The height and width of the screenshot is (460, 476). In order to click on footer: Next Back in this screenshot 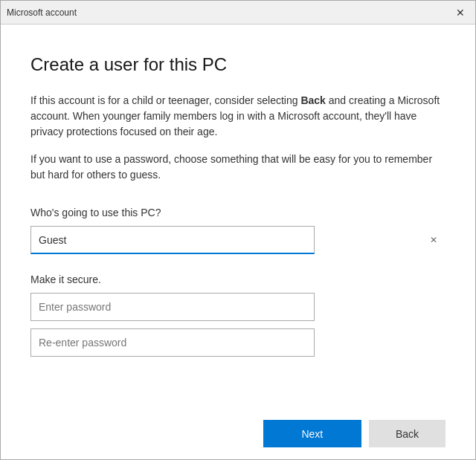, I will do `click(238, 434)`.